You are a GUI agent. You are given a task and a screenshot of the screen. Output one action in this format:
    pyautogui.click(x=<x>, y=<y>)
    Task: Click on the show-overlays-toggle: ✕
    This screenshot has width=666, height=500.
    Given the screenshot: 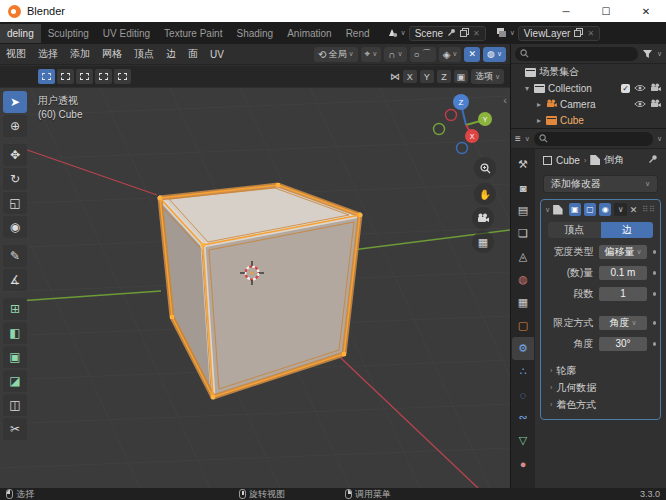 What is the action you would take?
    pyautogui.click(x=472, y=54)
    